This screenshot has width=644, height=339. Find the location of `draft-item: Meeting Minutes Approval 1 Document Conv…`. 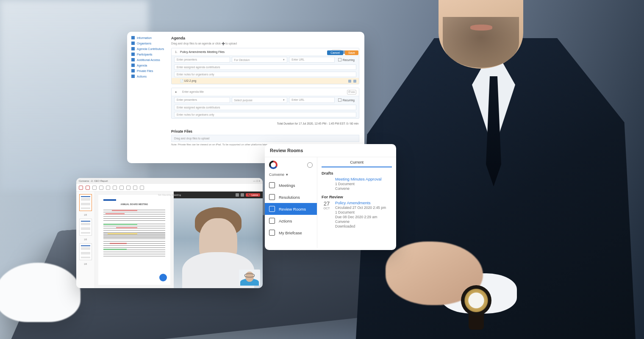

draft-item: Meeting Minutes Approval 1 Document Conv… is located at coordinates (357, 184).